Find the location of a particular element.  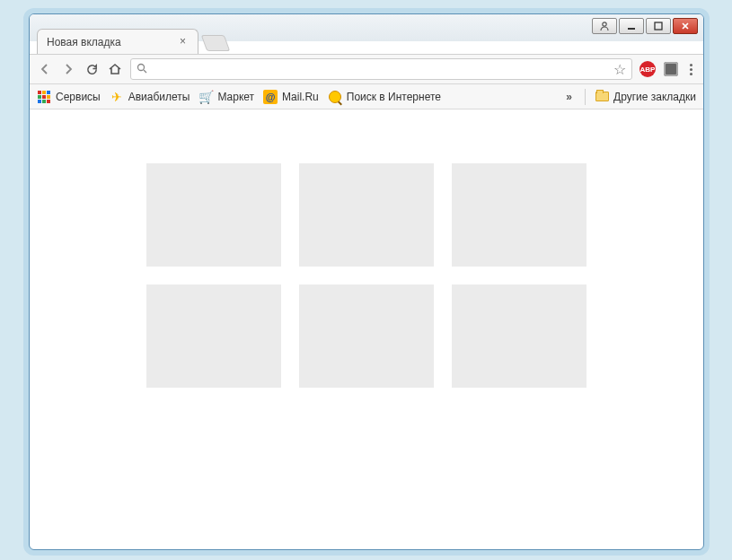

toolbar: ☆ ABP is located at coordinates (366, 69).